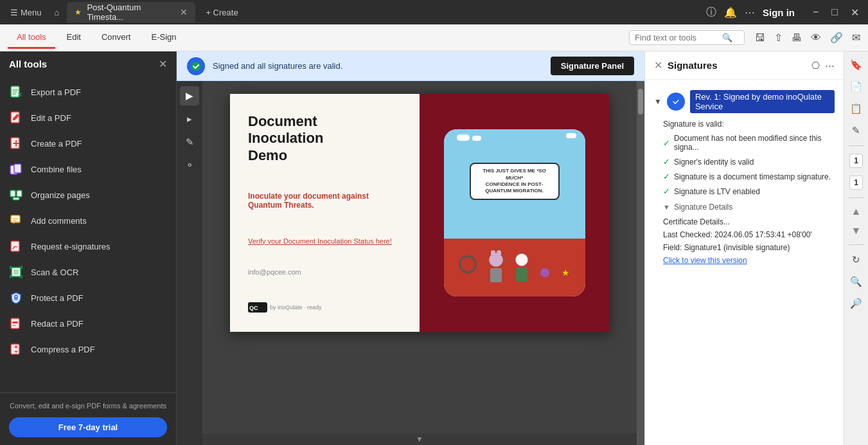  What do you see at coordinates (88, 323) in the screenshot?
I see `sidebar-item-redact-pdf: Redact a PDF` at bounding box center [88, 323].